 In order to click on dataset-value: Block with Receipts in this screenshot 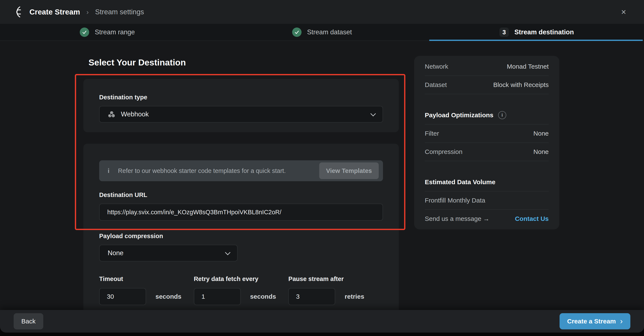, I will do `click(521, 85)`.